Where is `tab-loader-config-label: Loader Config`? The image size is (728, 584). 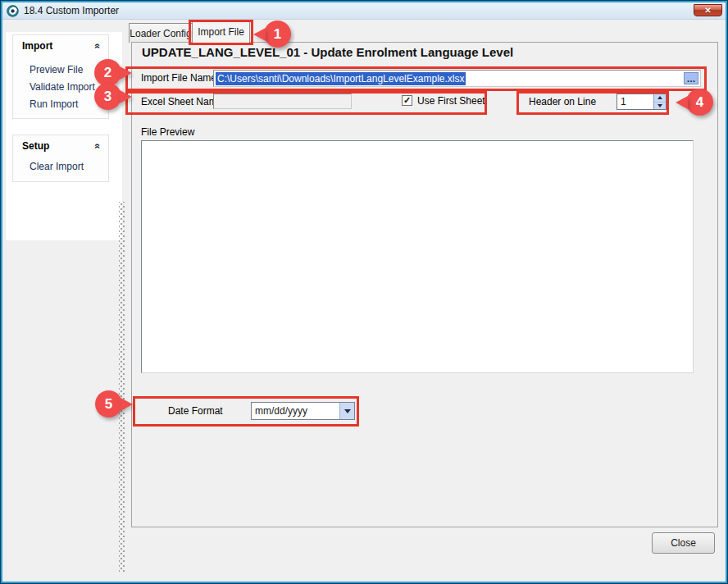
tab-loader-config-label: Loader Config is located at coordinates (161, 34).